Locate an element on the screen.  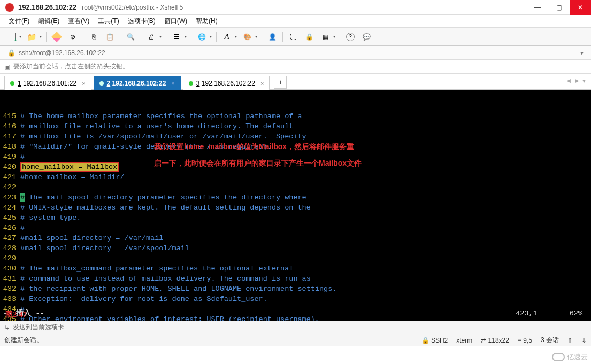
line-number: 431 is located at coordinates (10, 279).